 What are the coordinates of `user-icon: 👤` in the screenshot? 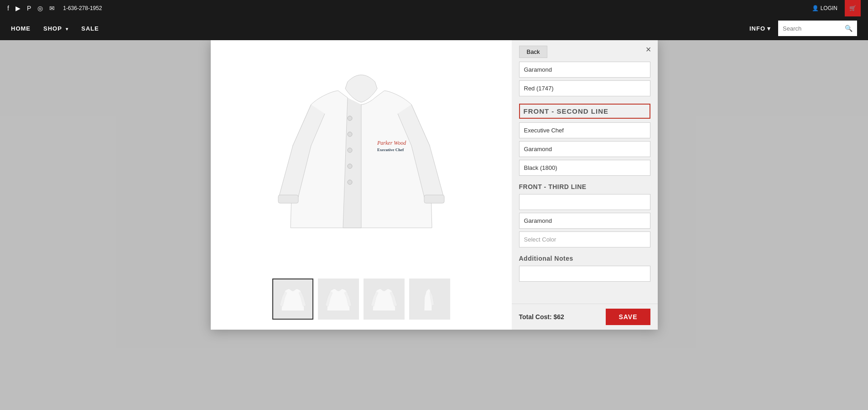 It's located at (816, 8).